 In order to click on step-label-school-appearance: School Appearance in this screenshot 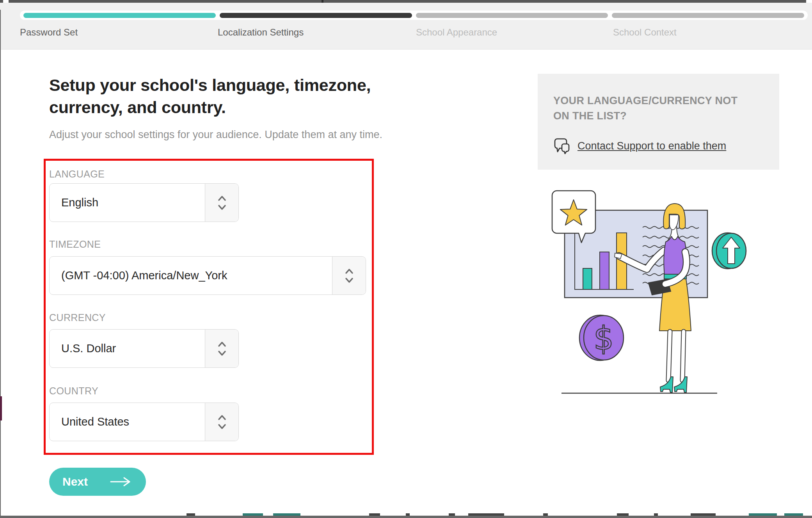, I will do `click(457, 32)`.